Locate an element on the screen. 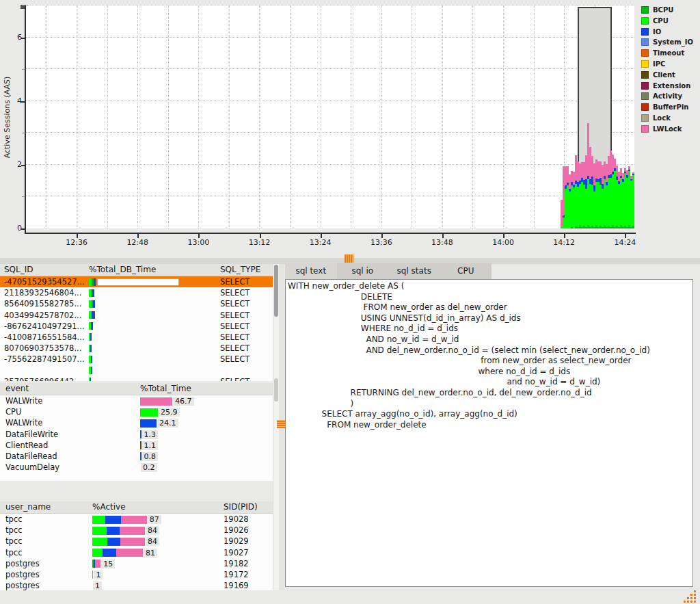 This screenshot has height=604, width=700. table-row: 80706903753578...SELECT is located at coordinates (137, 348).